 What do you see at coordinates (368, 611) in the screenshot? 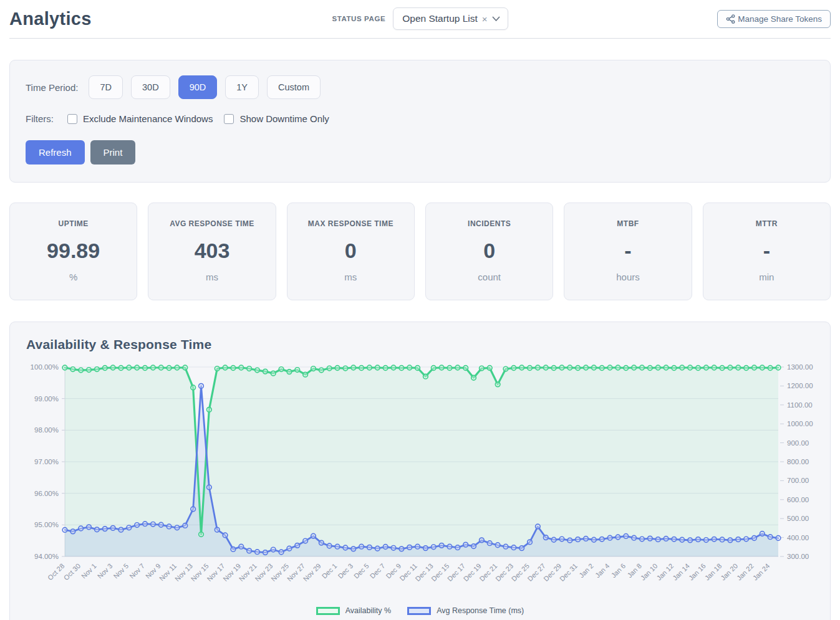
I see `legend-label: Availability %` at bounding box center [368, 611].